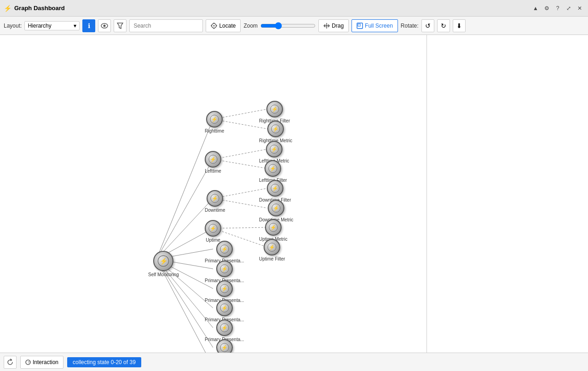  What do you see at coordinates (166, 26) in the screenshot?
I see `search-input` at bounding box center [166, 26].